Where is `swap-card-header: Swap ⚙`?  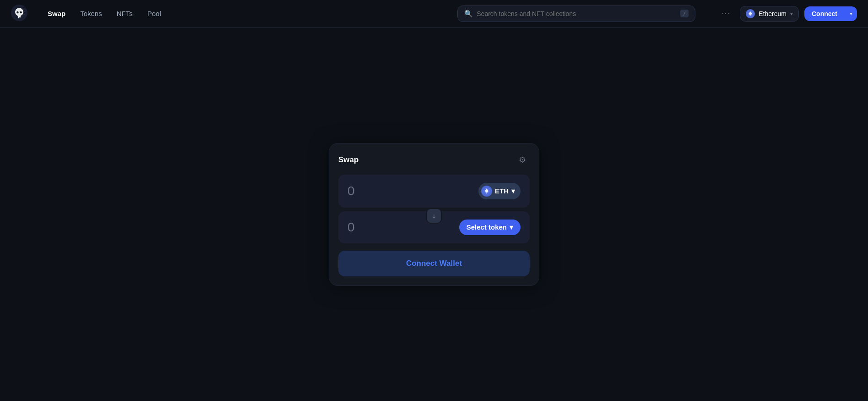 swap-card-header: Swap ⚙ is located at coordinates (434, 160).